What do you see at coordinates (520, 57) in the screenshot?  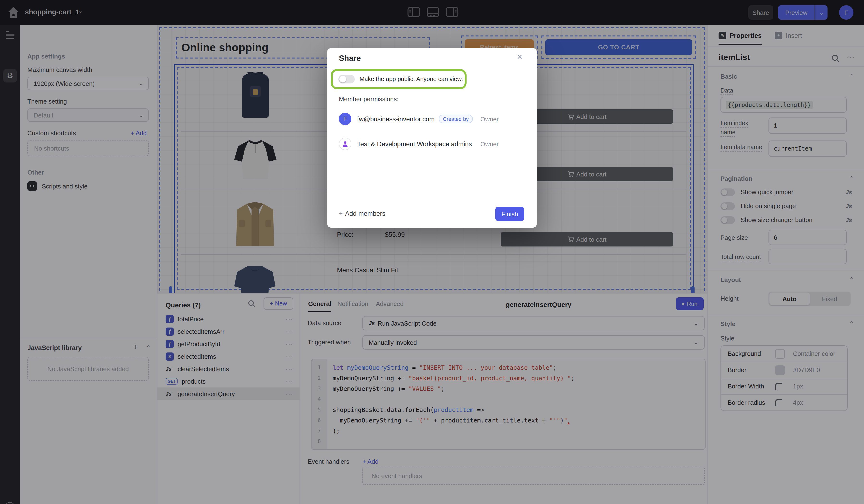 I see `close-icon: ×` at bounding box center [520, 57].